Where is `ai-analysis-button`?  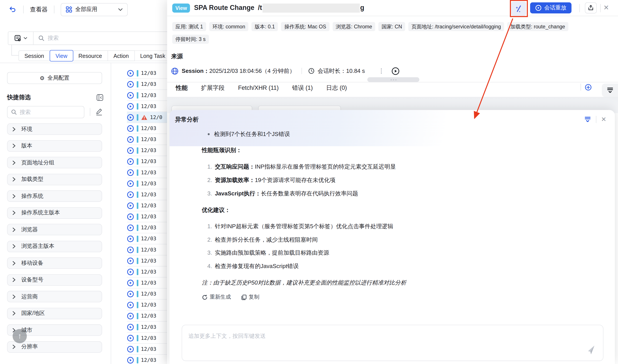 ai-analysis-button is located at coordinates (519, 9).